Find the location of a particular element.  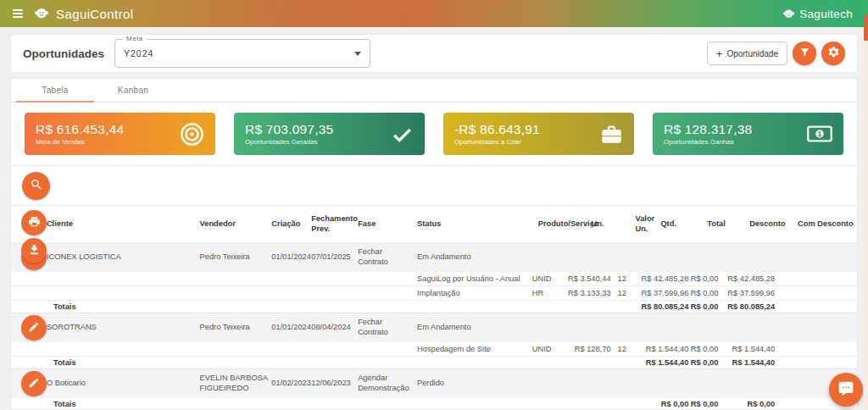

cell-cliente: O Boticario is located at coordinates (124, 384).